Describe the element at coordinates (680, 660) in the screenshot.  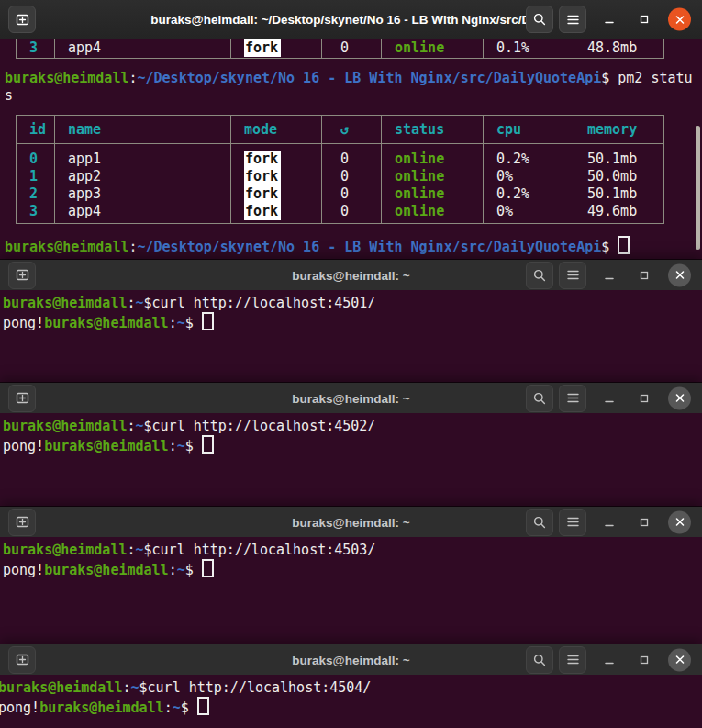
I see `close-icon` at that location.